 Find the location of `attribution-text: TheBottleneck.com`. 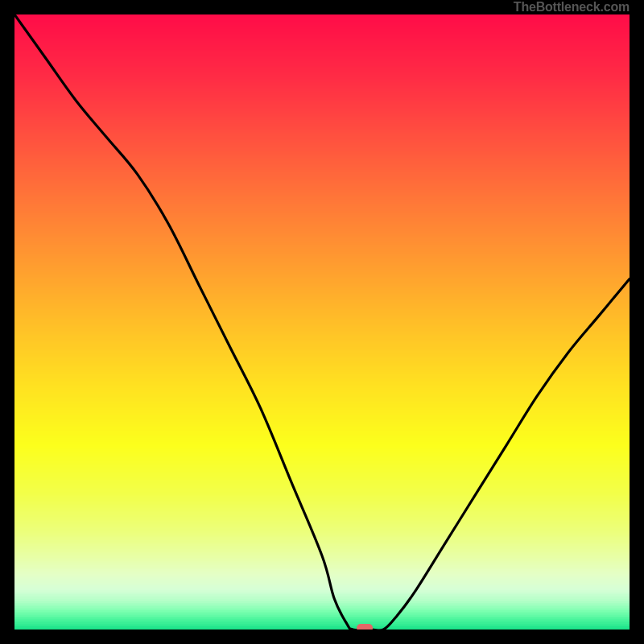

attribution-text: TheBottleneck.com is located at coordinates (572, 7).